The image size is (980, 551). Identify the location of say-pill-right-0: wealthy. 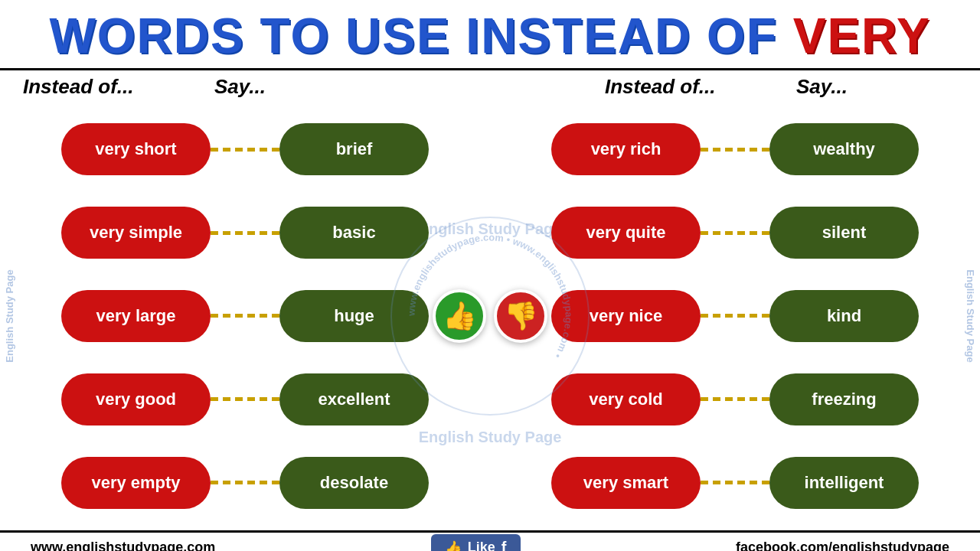
(844, 149).